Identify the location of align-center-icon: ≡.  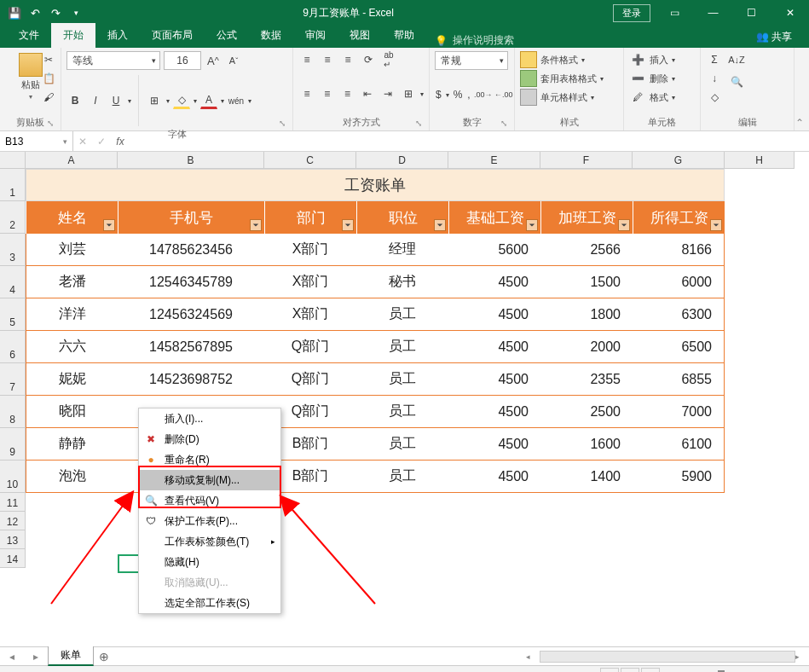
(327, 94).